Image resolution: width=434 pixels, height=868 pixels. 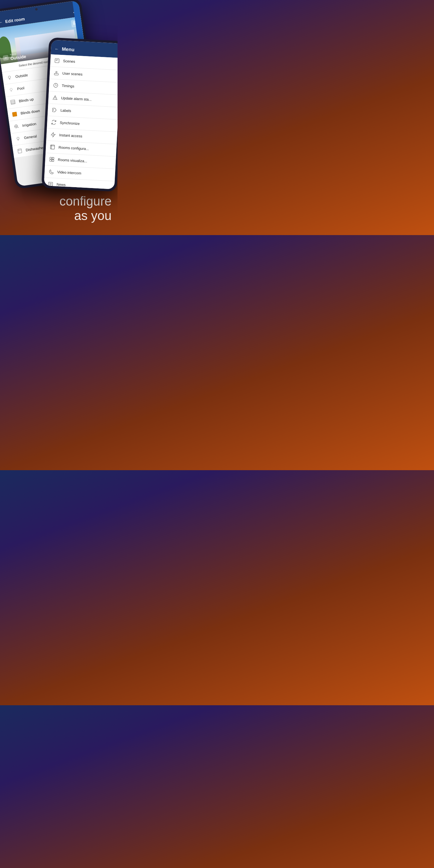 What do you see at coordinates (86, 209) in the screenshot?
I see `bottom-text-area: configure as you` at bounding box center [86, 209].